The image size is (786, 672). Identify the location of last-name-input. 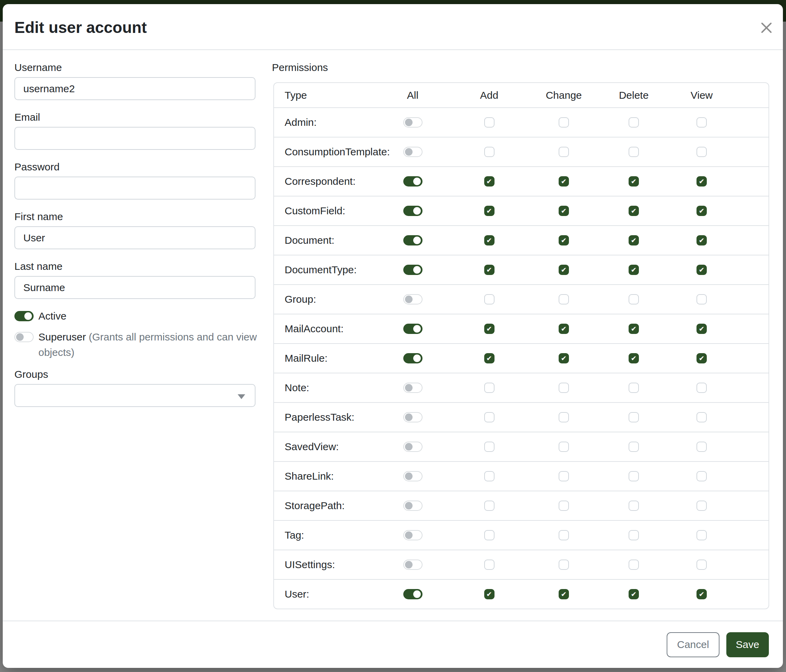
(135, 287).